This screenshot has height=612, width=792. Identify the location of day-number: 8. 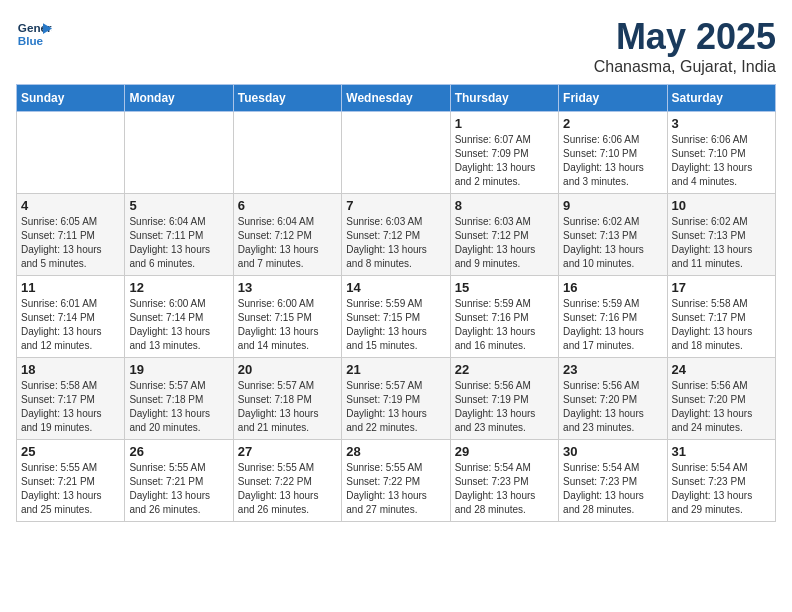
(504, 206).